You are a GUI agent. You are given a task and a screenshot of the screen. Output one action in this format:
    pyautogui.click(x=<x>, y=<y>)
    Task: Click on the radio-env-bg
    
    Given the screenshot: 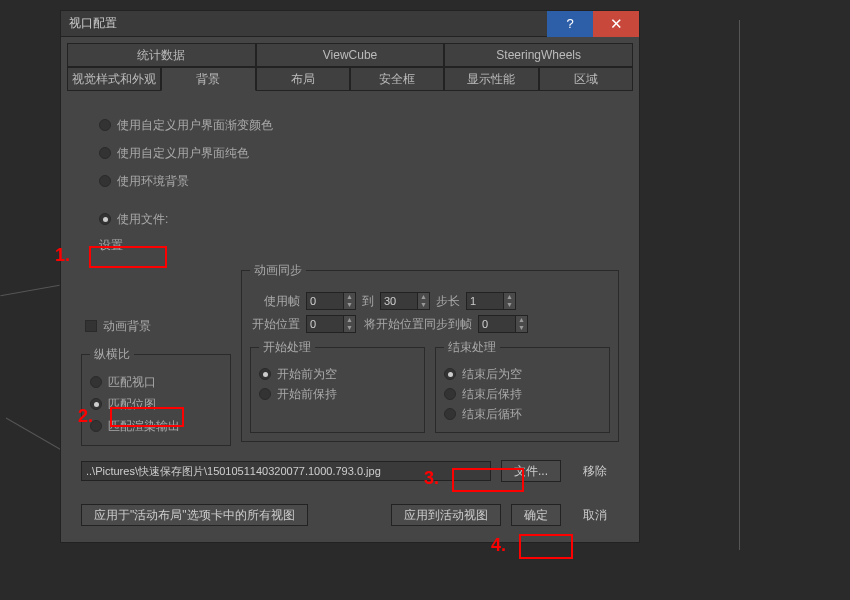 What is the action you would take?
    pyautogui.click(x=105, y=181)
    